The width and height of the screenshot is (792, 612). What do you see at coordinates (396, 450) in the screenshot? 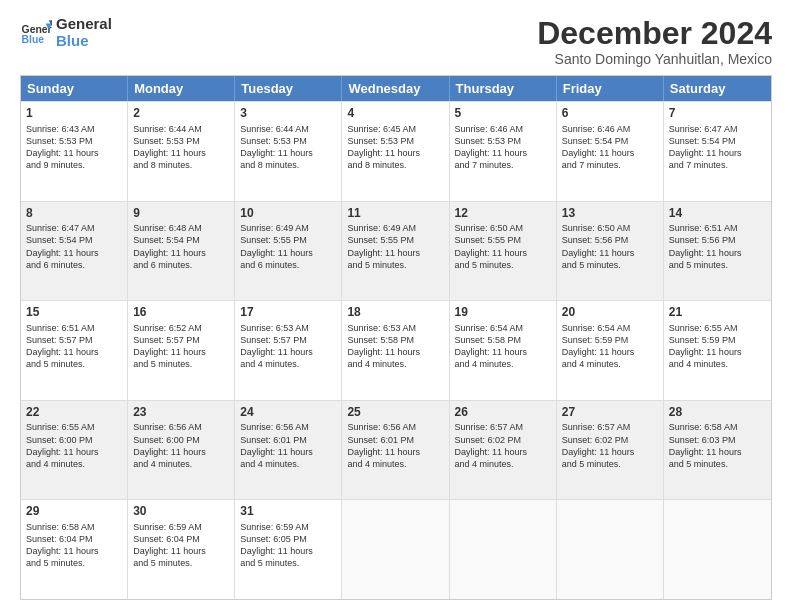
I see `table-row: 25Sunrise: 6:56 AMSunset: 6:01 PMDayligh…` at bounding box center [396, 450].